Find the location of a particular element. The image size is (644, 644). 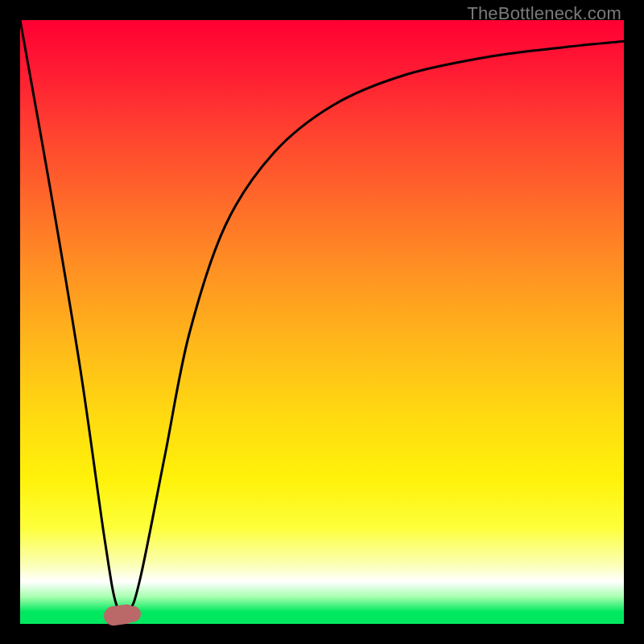

watermark-text: TheBottleneck.com is located at coordinates (544, 14).